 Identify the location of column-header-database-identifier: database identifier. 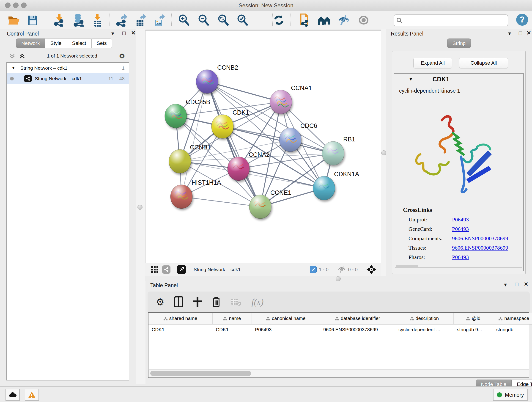
(358, 319).